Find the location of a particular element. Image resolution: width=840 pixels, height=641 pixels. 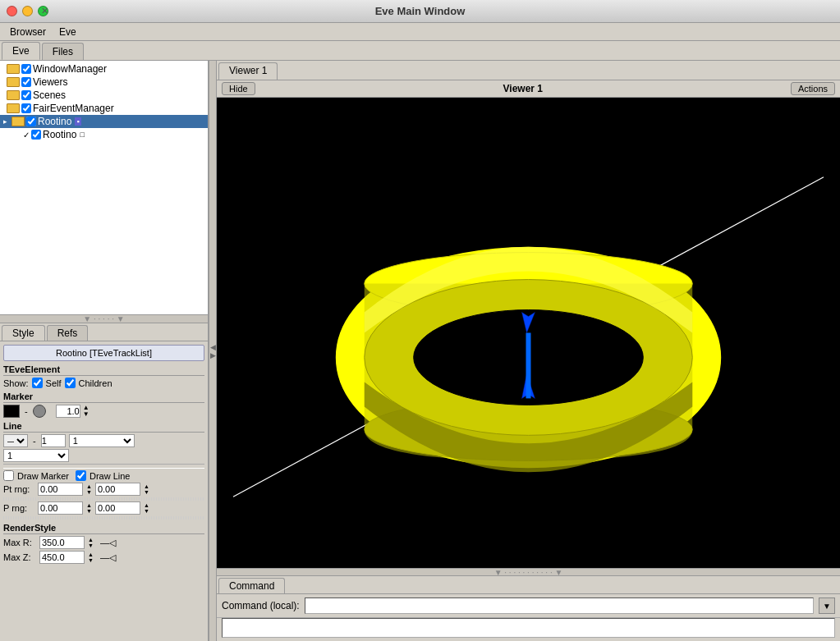

tree-checkbox-windowmanager is located at coordinates (26, 69).